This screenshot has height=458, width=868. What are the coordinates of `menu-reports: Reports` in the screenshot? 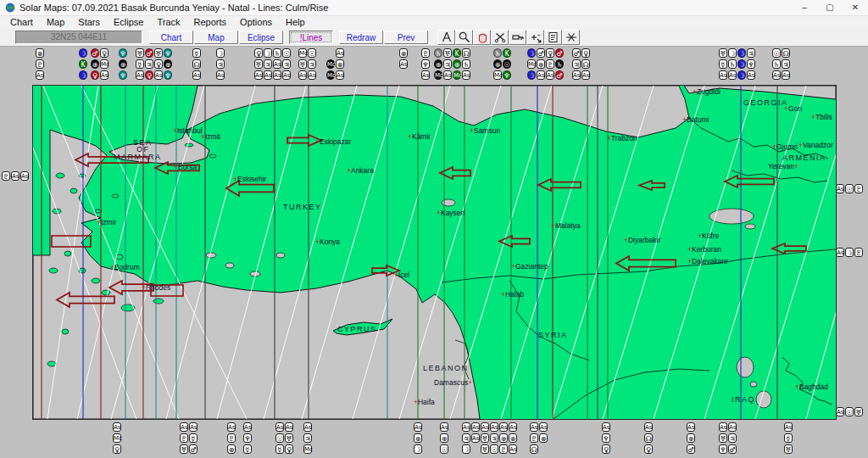 It's located at (210, 22).